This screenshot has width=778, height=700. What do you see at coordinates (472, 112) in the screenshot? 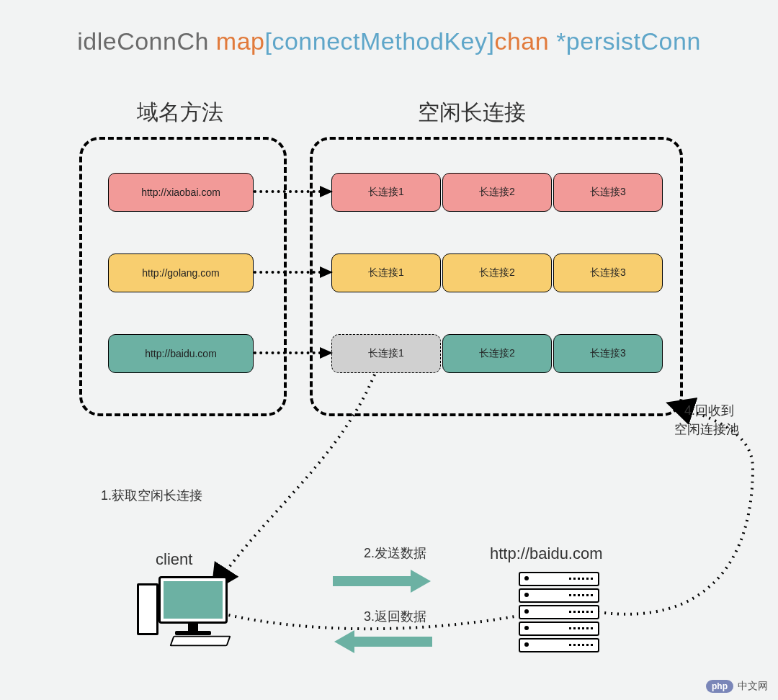
I see `section-label-conns: 空闲长连接` at bounding box center [472, 112].